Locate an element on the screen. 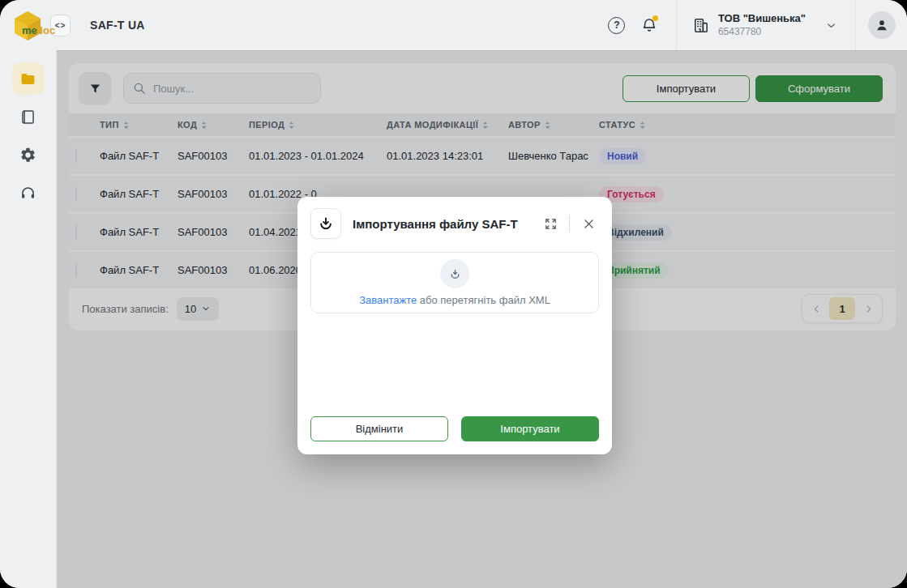 The height and width of the screenshot is (588, 907). notifications-button is located at coordinates (649, 25).